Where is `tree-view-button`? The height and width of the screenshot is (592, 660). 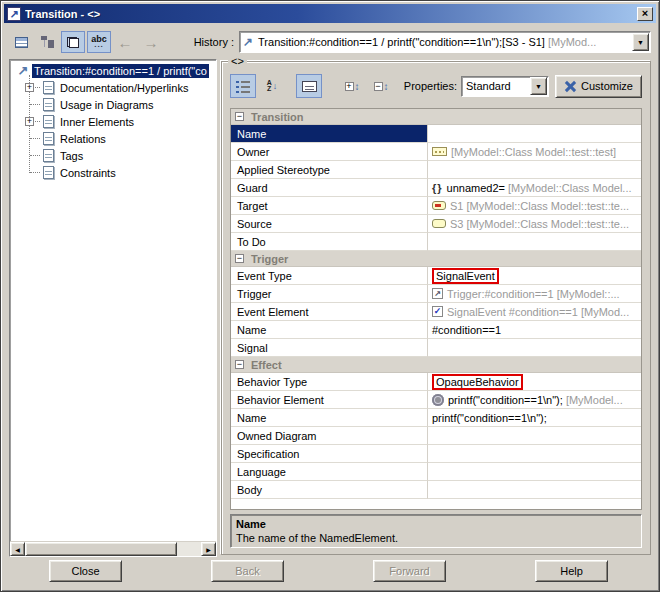
tree-view-button is located at coordinates (47, 42).